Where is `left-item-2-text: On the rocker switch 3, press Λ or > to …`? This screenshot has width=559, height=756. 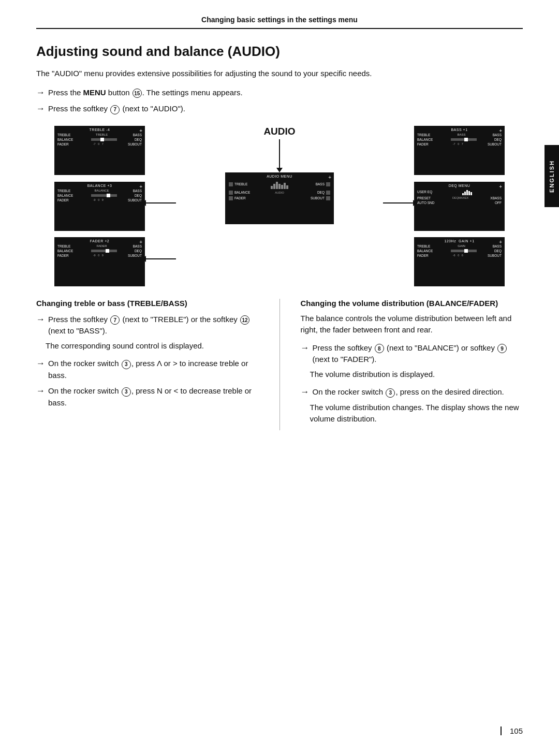
left-item-2-text: On the rocker switch 3, press Λ or > to … is located at coordinates (153, 370).